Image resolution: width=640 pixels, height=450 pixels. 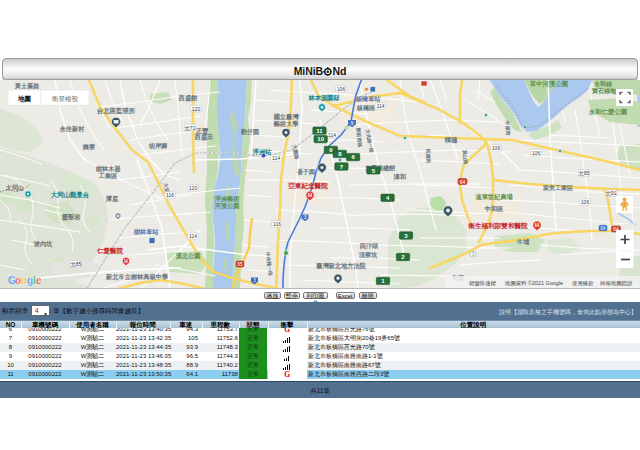 What do you see at coordinates (24, 99) in the screenshot?
I see `svg-text: 地圖` at bounding box center [24, 99].